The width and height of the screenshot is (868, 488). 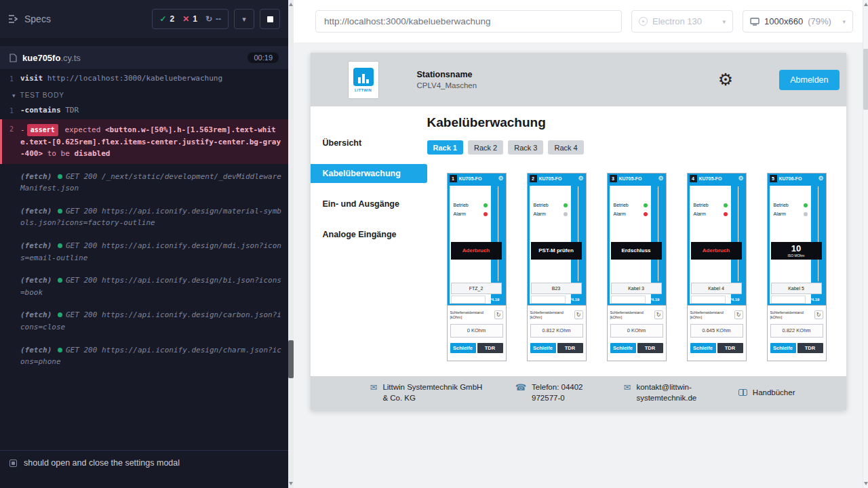 What do you see at coordinates (865, 244) in the screenshot?
I see `page-scrollbar` at bounding box center [865, 244].